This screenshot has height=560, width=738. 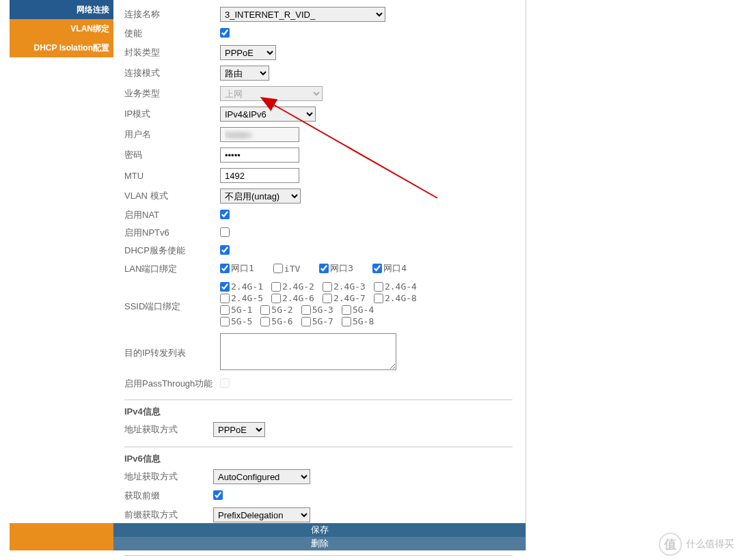 I want to click on ssid-label: 5G-8, so click(x=364, y=321).